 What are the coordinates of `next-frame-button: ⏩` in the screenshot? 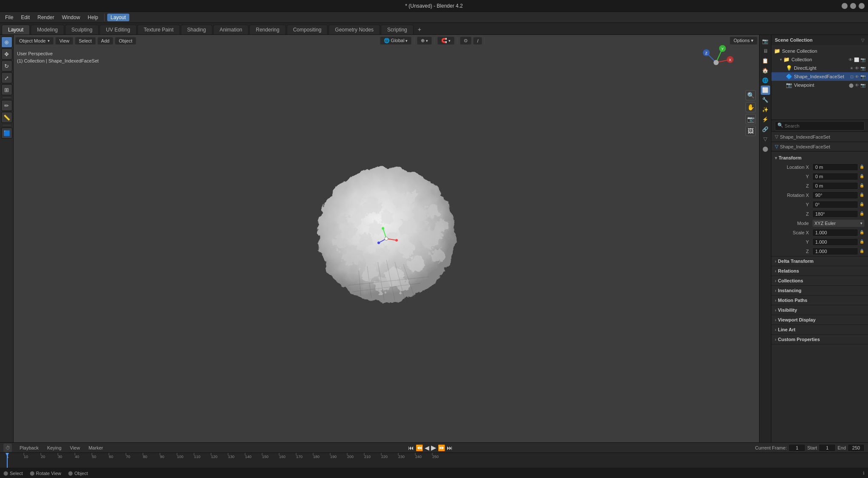 It's located at (442, 448).